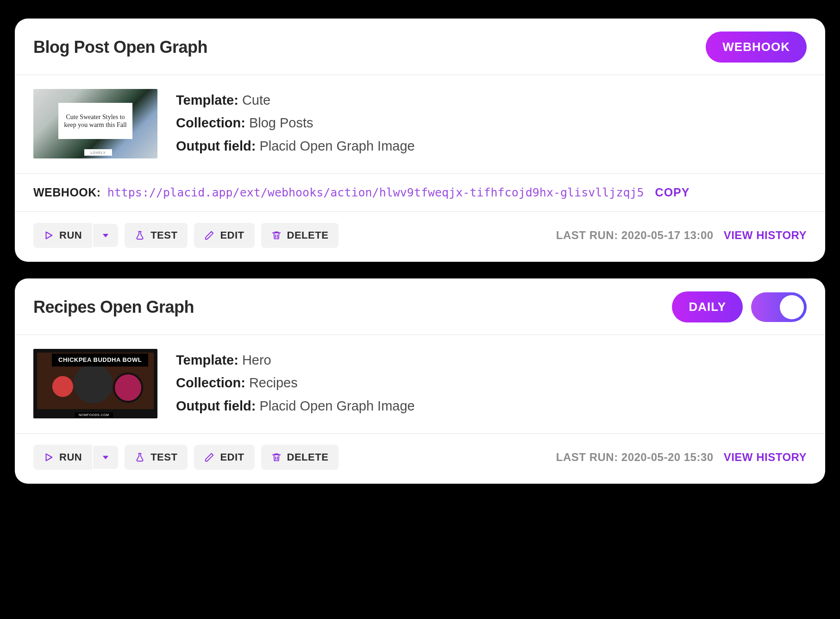 The image size is (840, 619). Describe the element at coordinates (420, 307) in the screenshot. I see `card-header: Recipes Open Graph DAILY` at that location.